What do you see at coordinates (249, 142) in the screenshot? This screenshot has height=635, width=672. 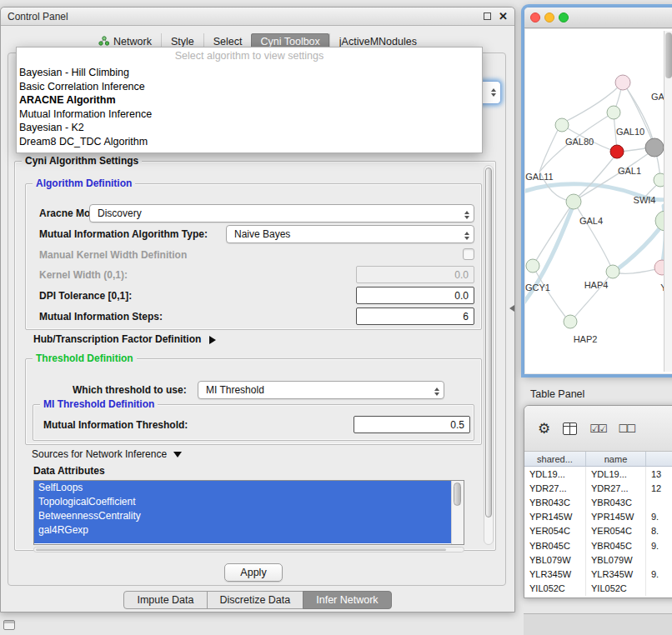 I see `algorithm-option-dream8-dc-tdc-algorithm: Dream8 DC_TDC Algorithm` at bounding box center [249, 142].